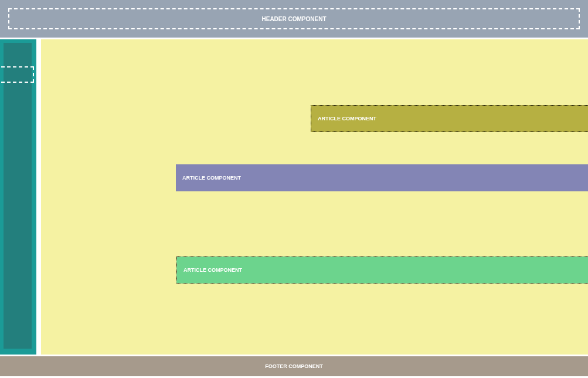 The image size is (588, 378). What do you see at coordinates (18, 197) in the screenshot?
I see `sidebar-component` at bounding box center [18, 197].